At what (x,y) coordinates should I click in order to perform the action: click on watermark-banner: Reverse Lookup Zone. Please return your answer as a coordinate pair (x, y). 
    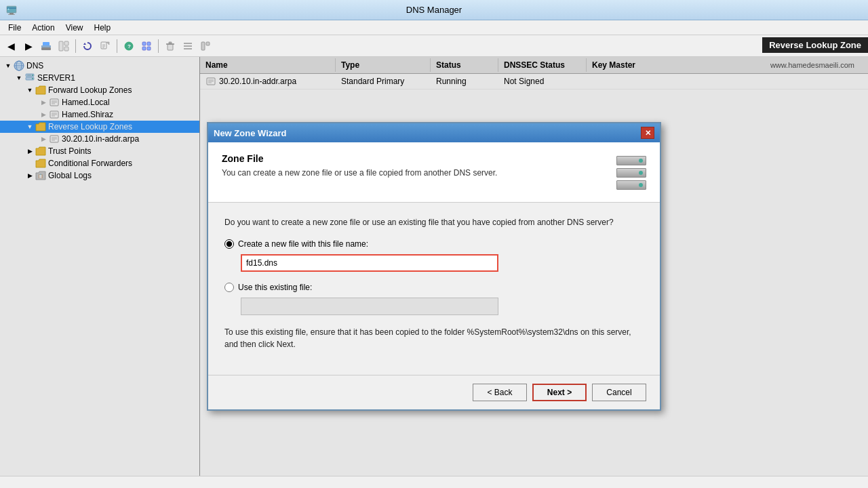
    Looking at the image, I should click on (815, 45).